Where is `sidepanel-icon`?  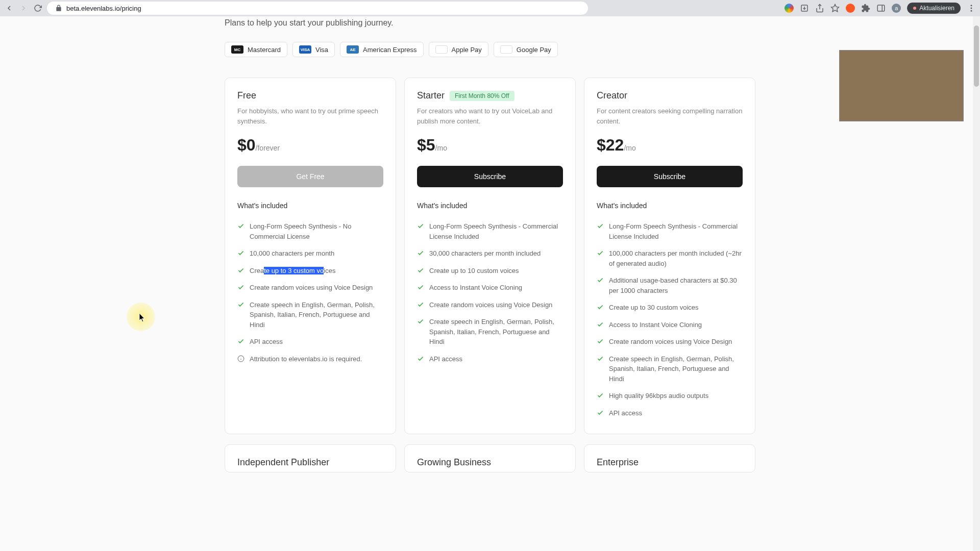 sidepanel-icon is located at coordinates (881, 8).